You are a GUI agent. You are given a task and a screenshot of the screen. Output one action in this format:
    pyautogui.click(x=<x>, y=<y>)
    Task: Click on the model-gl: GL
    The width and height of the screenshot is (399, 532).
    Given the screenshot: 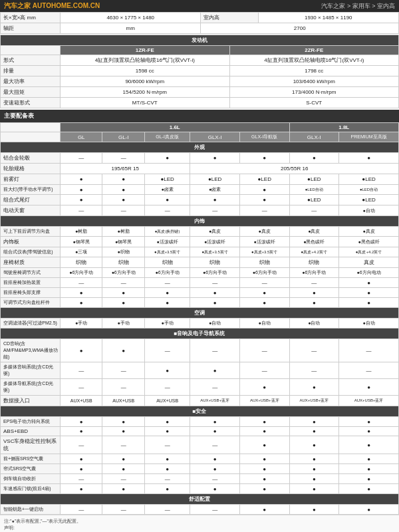 What is the action you would take?
    pyautogui.click(x=81, y=137)
    